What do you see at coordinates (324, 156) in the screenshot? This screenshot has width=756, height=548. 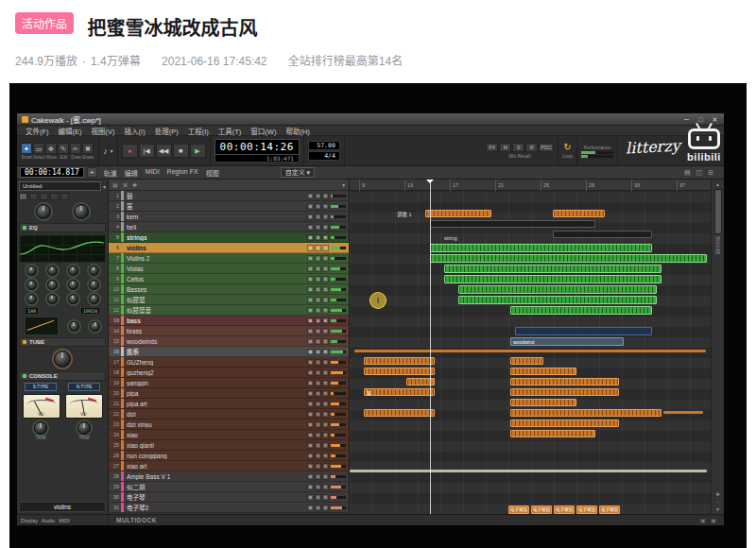 I see `meter-display: 4/4` at bounding box center [324, 156].